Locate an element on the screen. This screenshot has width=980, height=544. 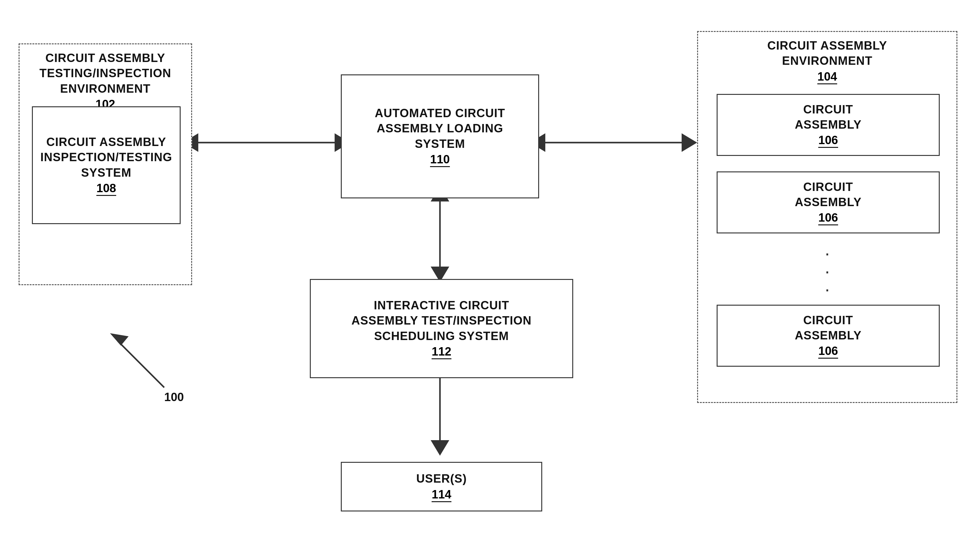
sys-112-label: INTERACTIVE CIRCUIT ASSEMBLY TEST/INSPEC… is located at coordinates (441, 321).